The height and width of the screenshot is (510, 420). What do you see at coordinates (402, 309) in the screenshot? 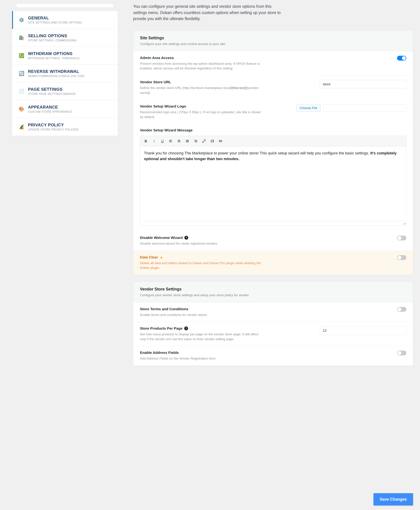
I see `terms-toggle` at bounding box center [402, 309].